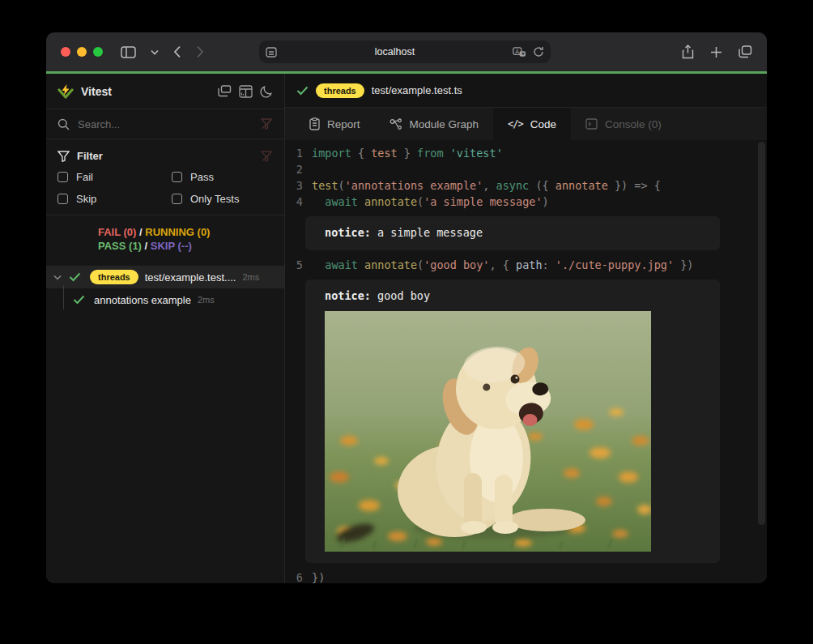 The width and height of the screenshot is (813, 644). I want to click on test-file-row: threads test/example.test.... 2ms, so click(165, 277).